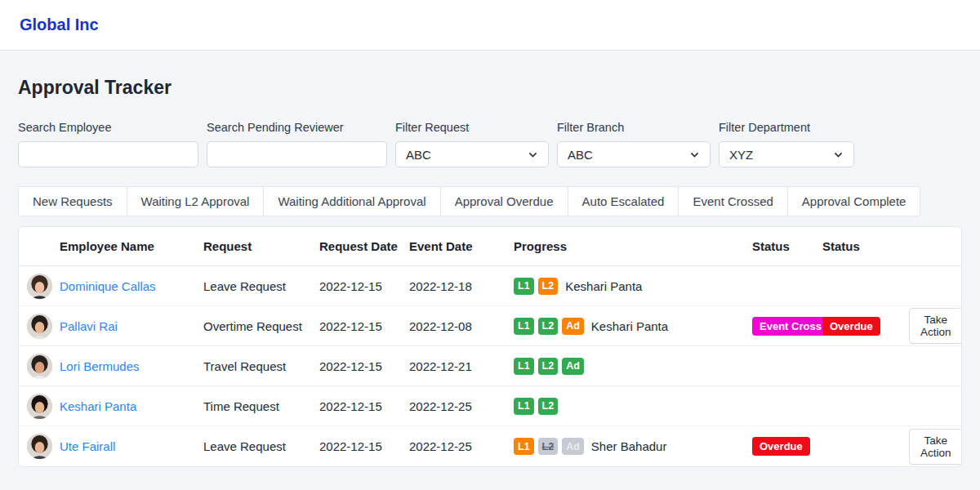 The width and height of the screenshot is (980, 490). I want to click on filter-label: Filter Department, so click(786, 127).